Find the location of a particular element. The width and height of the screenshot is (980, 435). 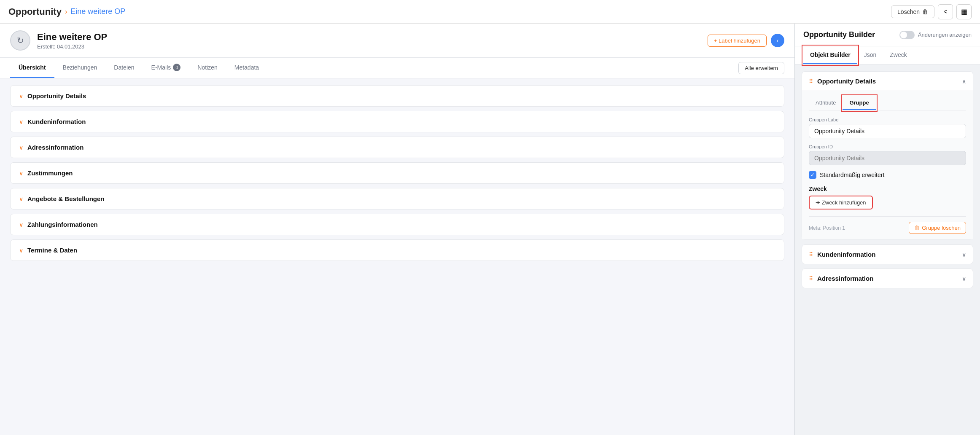

grid-icon: ▦ is located at coordinates (964, 12).